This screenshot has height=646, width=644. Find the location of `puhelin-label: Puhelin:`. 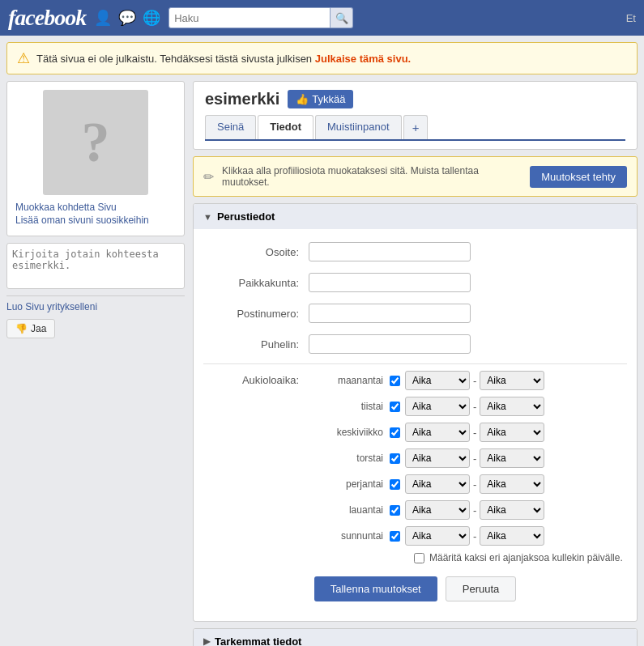

puhelin-label: Puhelin: is located at coordinates (256, 345).